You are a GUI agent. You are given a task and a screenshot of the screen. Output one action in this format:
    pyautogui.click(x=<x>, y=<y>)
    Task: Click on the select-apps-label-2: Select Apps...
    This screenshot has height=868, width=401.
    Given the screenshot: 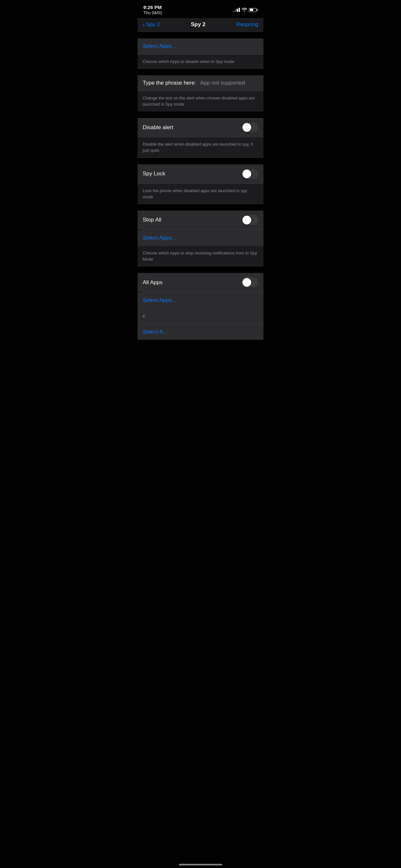 What is the action you would take?
    pyautogui.click(x=159, y=238)
    